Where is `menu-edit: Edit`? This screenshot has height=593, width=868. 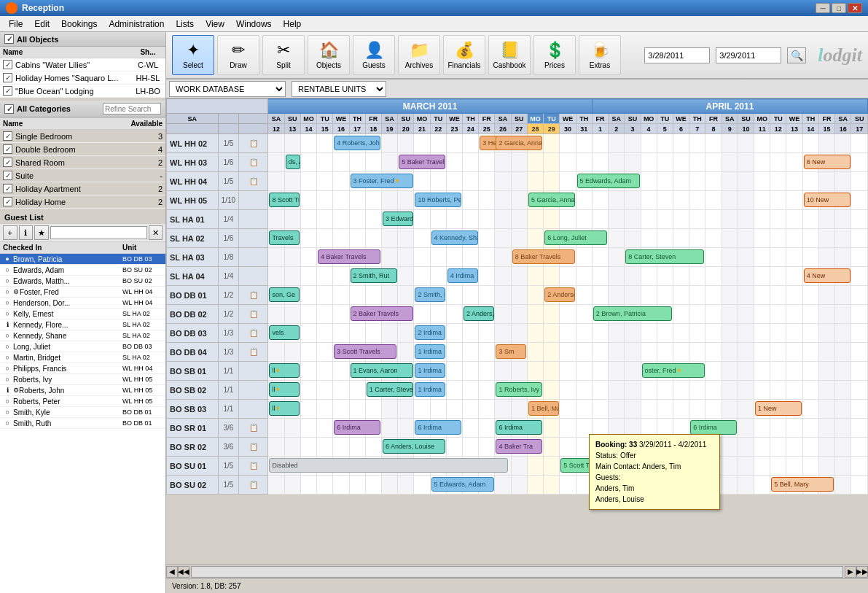
menu-edit: Edit is located at coordinates (42, 24).